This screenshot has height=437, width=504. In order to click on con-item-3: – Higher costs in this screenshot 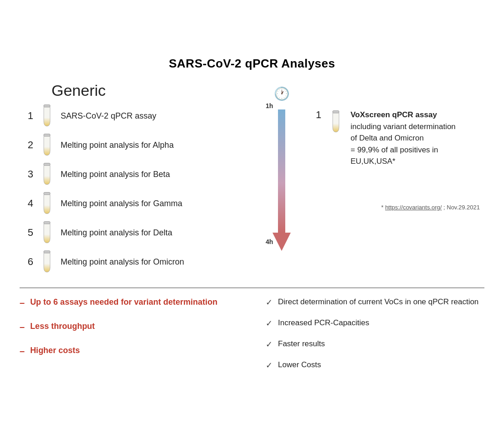, I will do `click(129, 350)`.